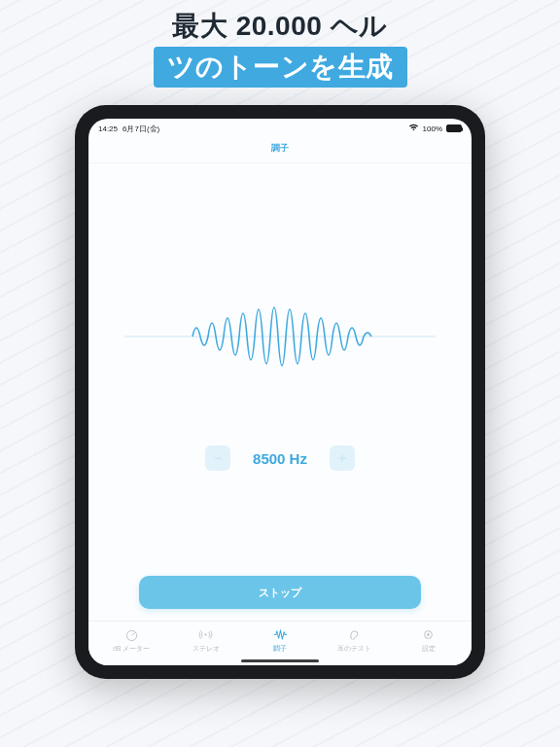  Describe the element at coordinates (354, 650) in the screenshot. I see `tab-label: 耳のテスト` at that location.